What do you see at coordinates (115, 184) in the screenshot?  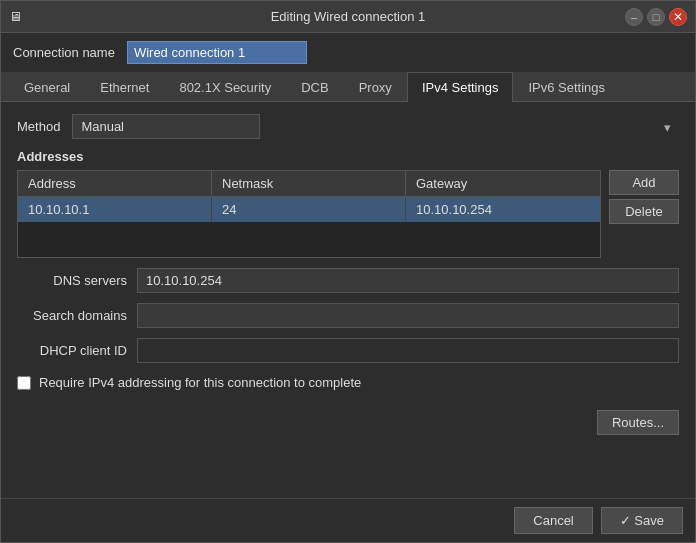 I see `col-address-header: Address` at bounding box center [115, 184].